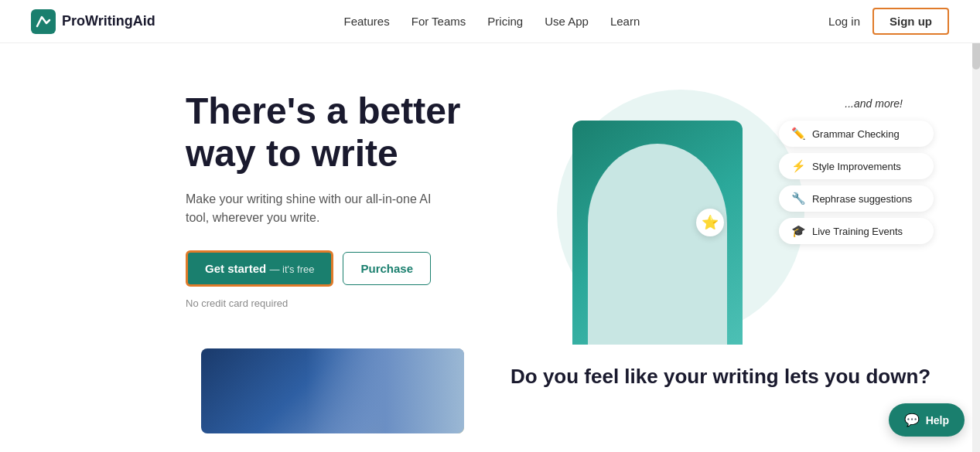 The image size is (980, 452). What do you see at coordinates (911, 22) in the screenshot?
I see `signup-button: Sign up` at bounding box center [911, 22].